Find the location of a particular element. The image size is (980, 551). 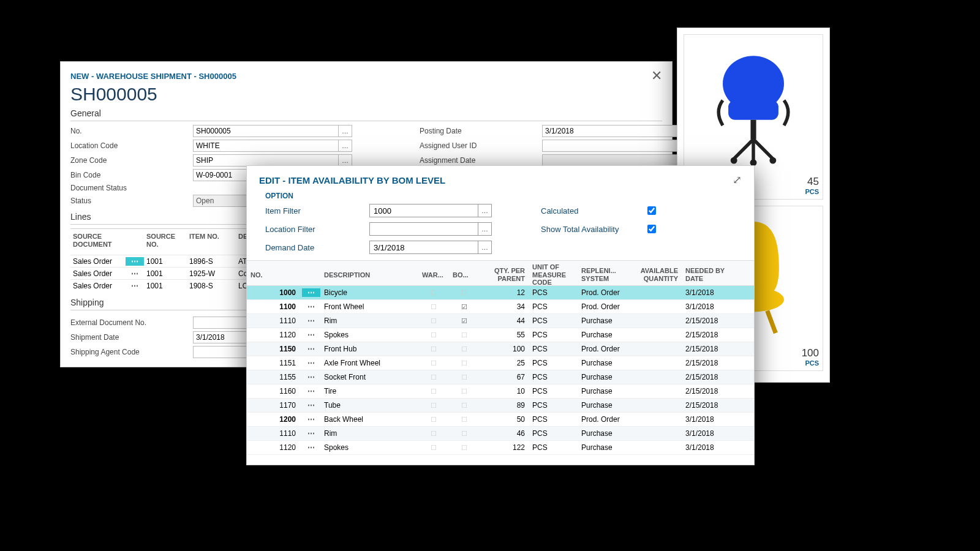

bom-row: 1120 ⋯ Spokes 122 PCS Purchase 3/1/2018 is located at coordinates (500, 448).